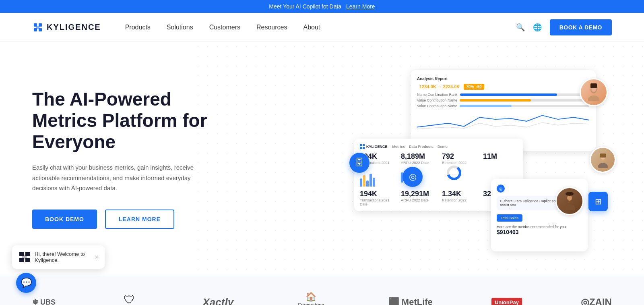  I want to click on metric-val-5: 19,291M, so click(418, 194).